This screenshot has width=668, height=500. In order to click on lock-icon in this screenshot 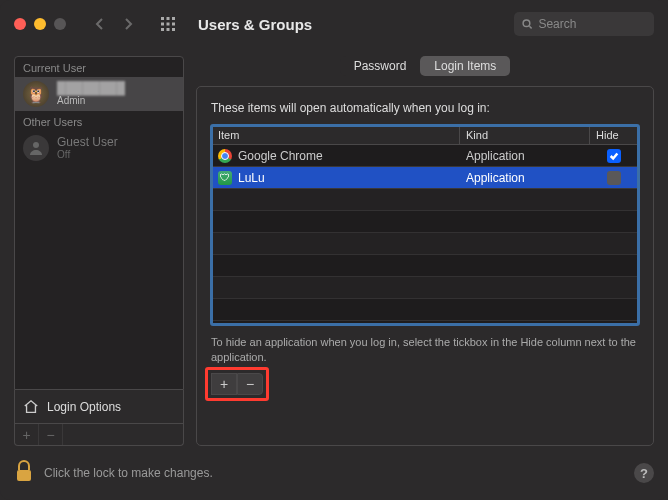, I will do `click(24, 473)`.